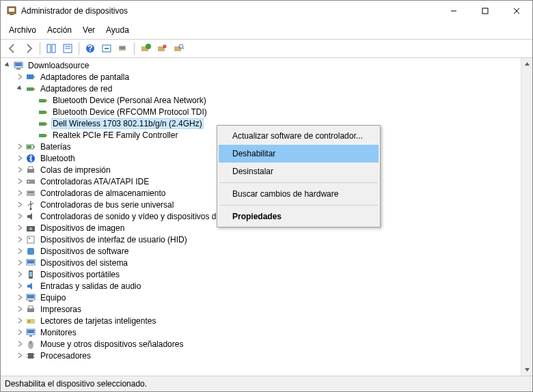  Describe the element at coordinates (454, 11) in the screenshot. I see `minimize-button` at that location.